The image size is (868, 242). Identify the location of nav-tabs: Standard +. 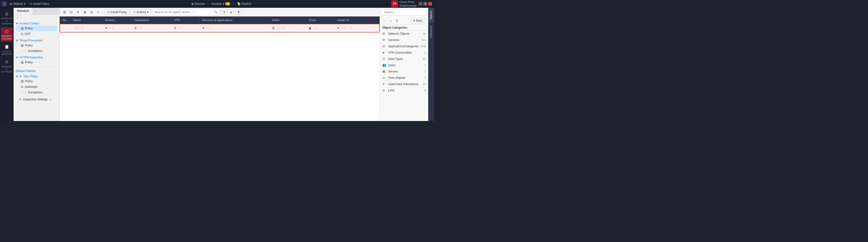
(36, 11).